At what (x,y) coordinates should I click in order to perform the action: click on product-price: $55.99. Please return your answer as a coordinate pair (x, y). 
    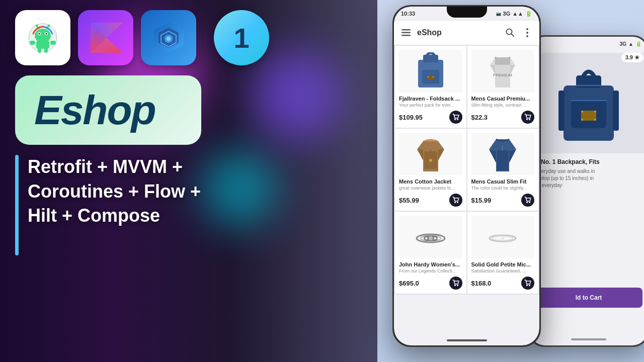
    Looking at the image, I should click on (409, 200).